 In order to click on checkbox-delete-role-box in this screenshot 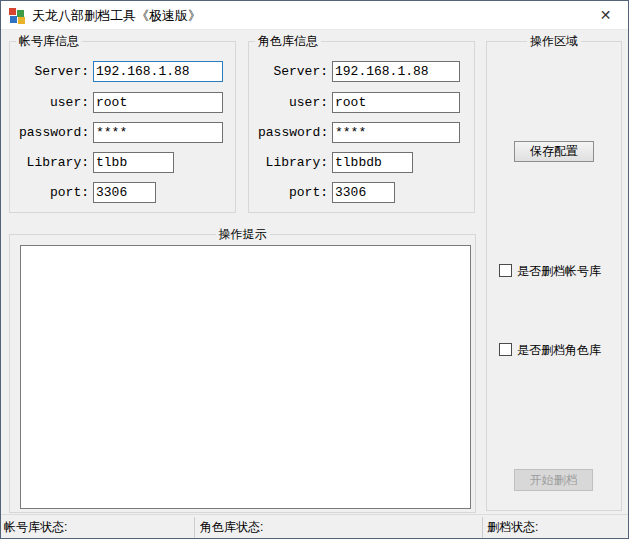, I will do `click(506, 350)`.